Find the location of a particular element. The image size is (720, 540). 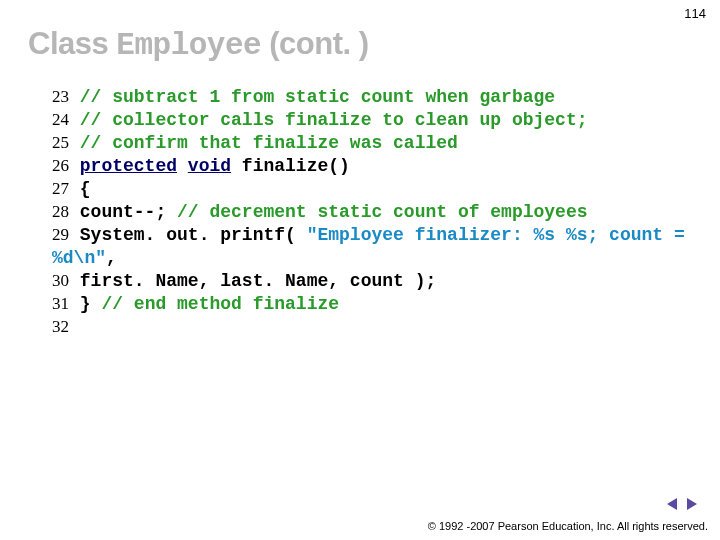

code-text: System. out. printf( is located at coordinates (194, 235).